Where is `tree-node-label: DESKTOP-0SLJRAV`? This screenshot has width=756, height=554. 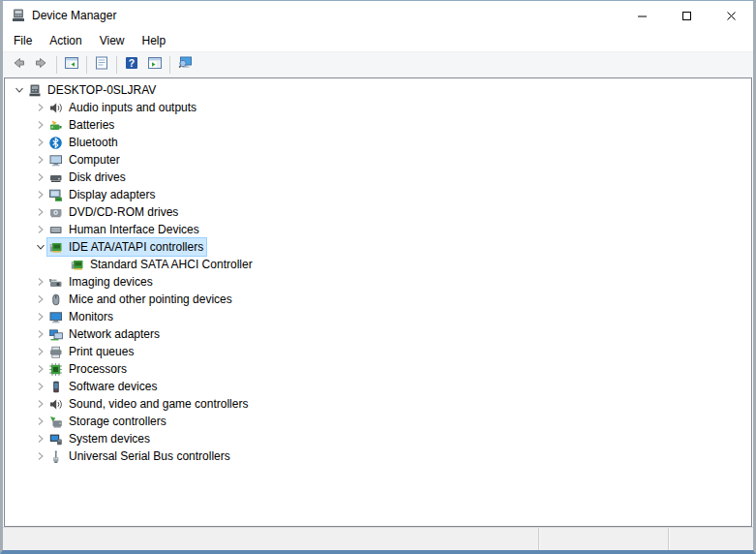
tree-node-label: DESKTOP-0SLJRAV is located at coordinates (102, 90).